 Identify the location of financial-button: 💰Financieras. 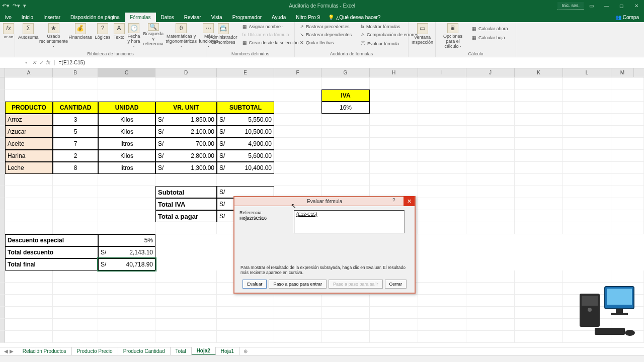
(80, 36).